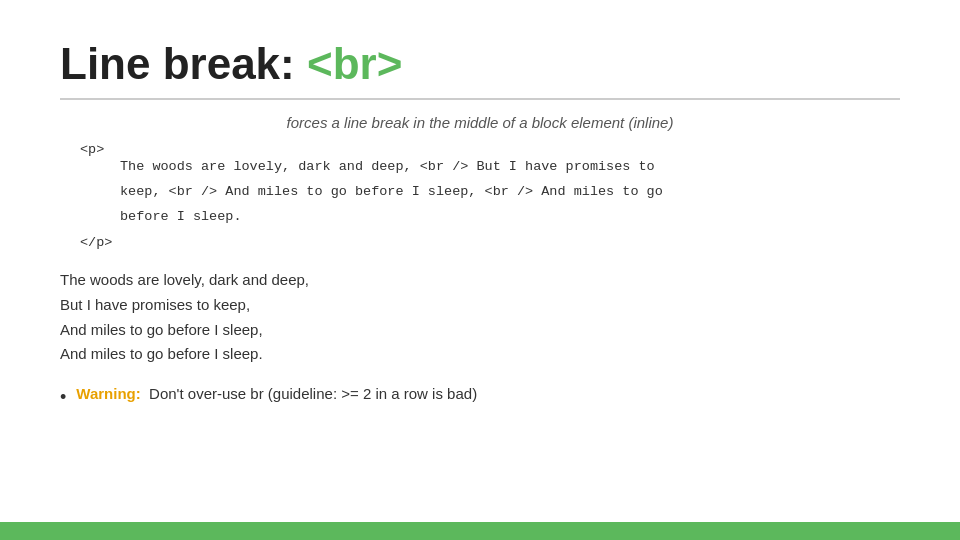  What do you see at coordinates (184, 64) in the screenshot?
I see `title-prefix: Line break:` at bounding box center [184, 64].